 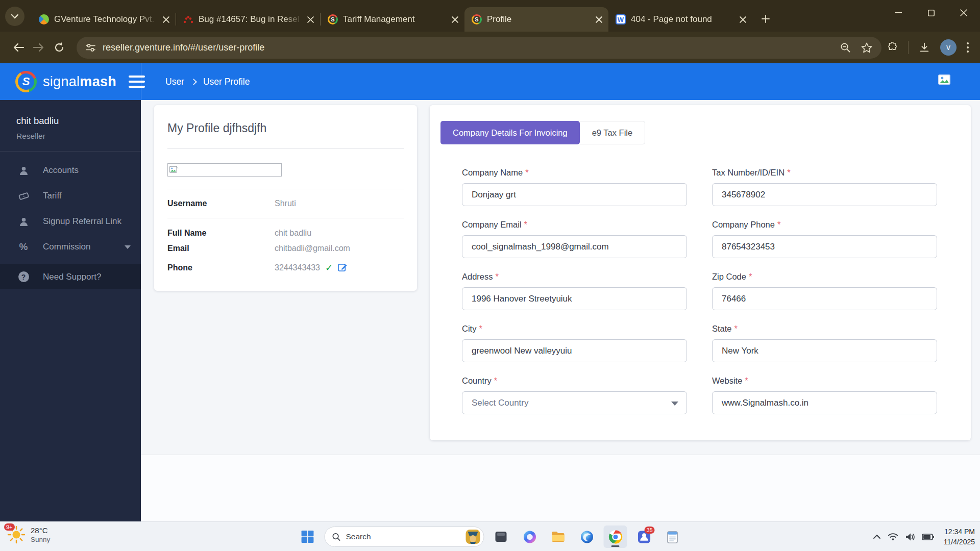 I want to click on sidebar-item-need-support: ? Need Support?, so click(x=70, y=277).